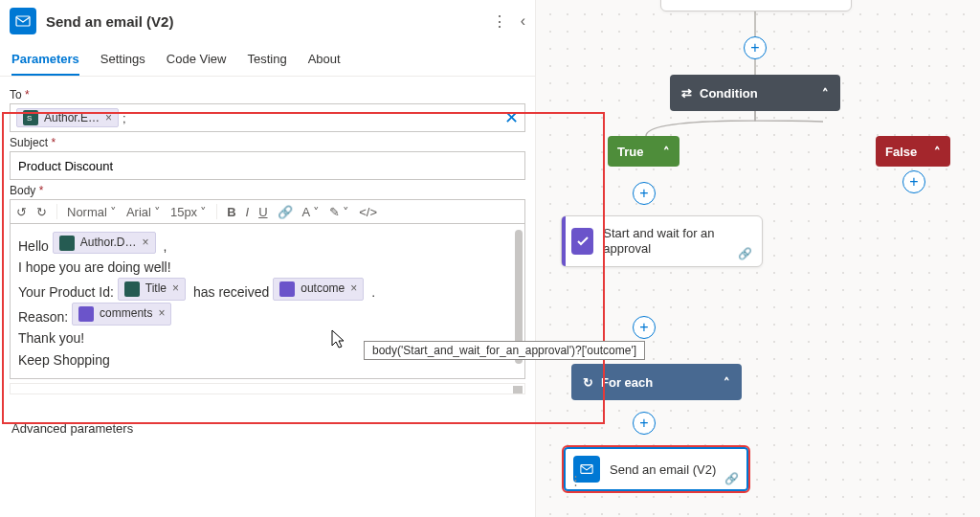 This screenshot has height=517, width=980. Describe the element at coordinates (657, 382) in the screenshot. I see `for-each-node: ↻ For each ˄` at that location.